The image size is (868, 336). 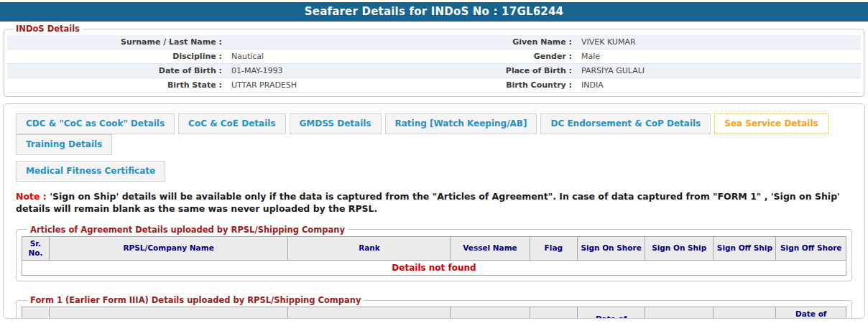 What do you see at coordinates (336, 123) in the screenshot?
I see `tab-gmdss-details: GMDSS Details` at bounding box center [336, 123].